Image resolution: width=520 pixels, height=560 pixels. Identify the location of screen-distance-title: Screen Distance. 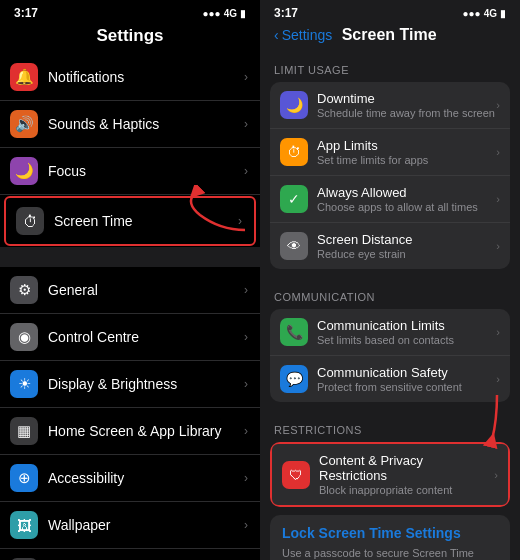
(406, 240).